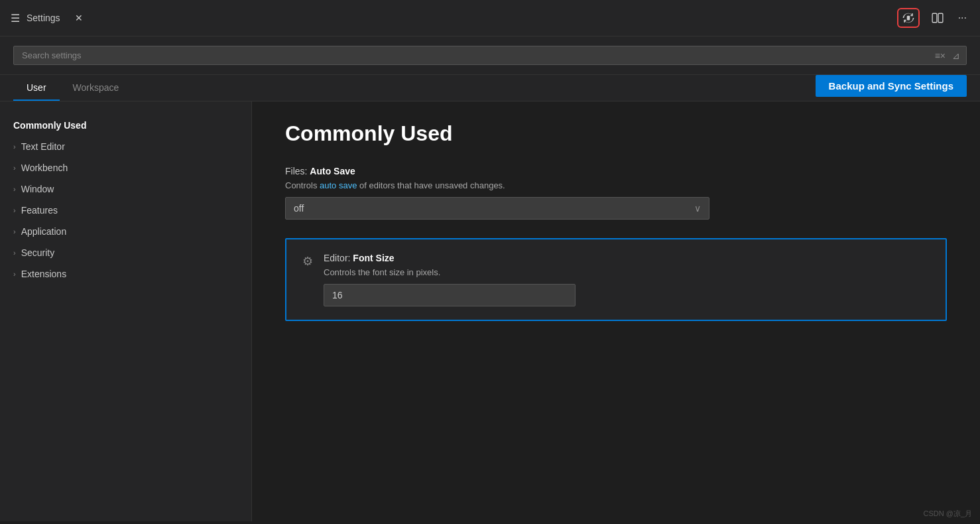 The image size is (980, 524). Describe the element at coordinates (126, 168) in the screenshot. I see `sidebar-item-workbench: › Workbench` at that location.